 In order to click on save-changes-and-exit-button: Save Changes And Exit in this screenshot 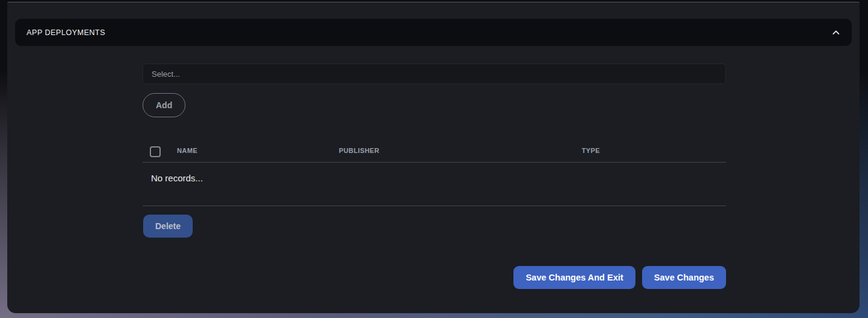, I will do `click(574, 277)`.